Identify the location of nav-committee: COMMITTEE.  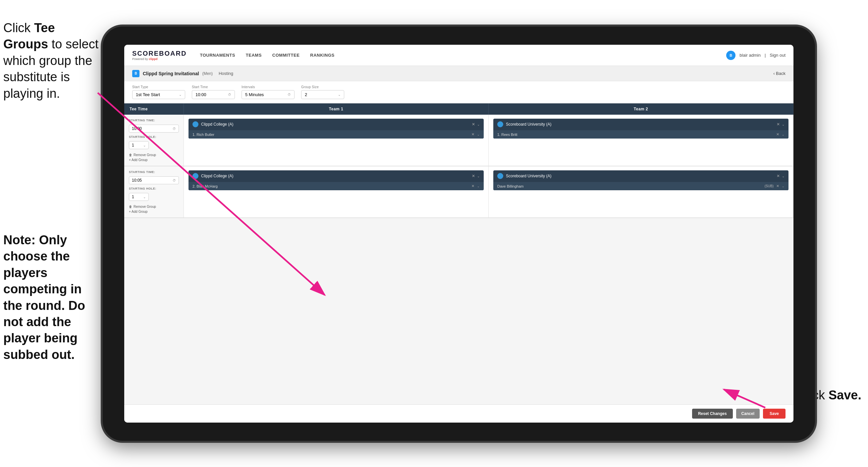
(286, 55).